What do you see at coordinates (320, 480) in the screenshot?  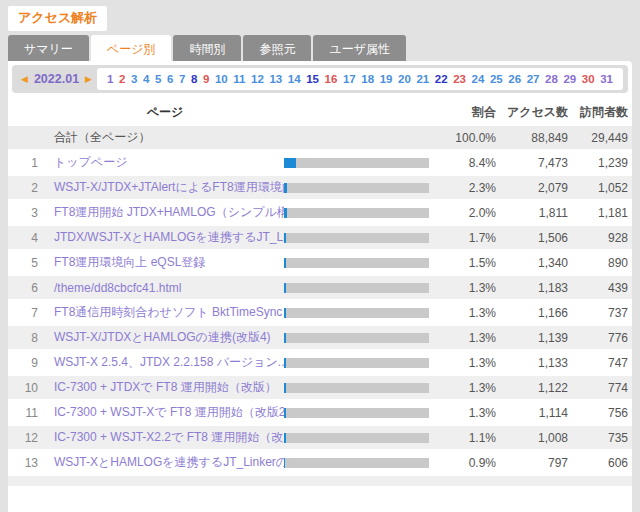 I see `next-row-partial` at bounding box center [320, 480].